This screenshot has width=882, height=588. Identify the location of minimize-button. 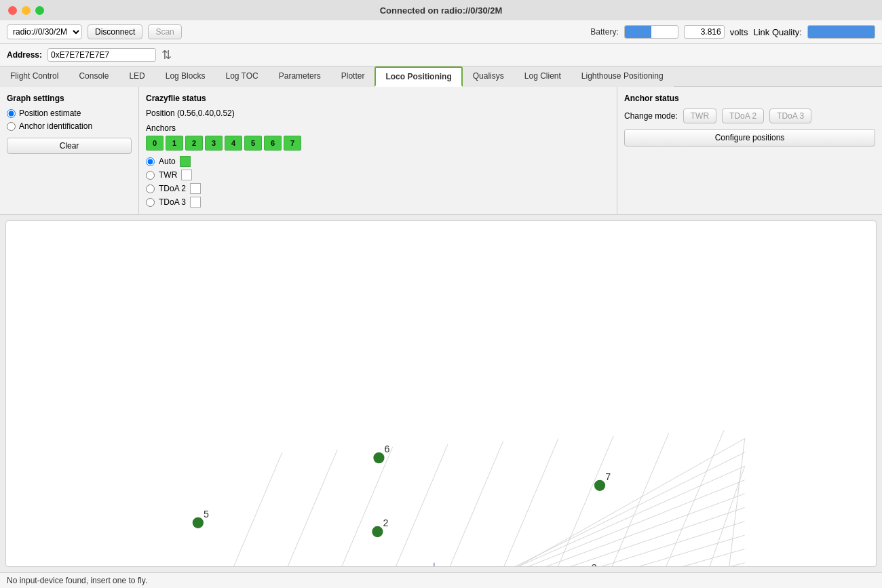
(26, 11).